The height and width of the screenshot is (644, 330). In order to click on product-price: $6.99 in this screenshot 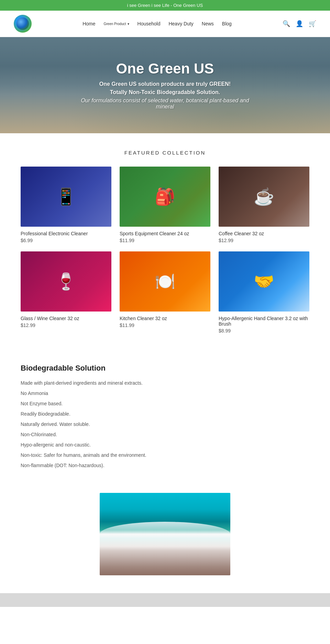, I will do `click(66, 240)`.